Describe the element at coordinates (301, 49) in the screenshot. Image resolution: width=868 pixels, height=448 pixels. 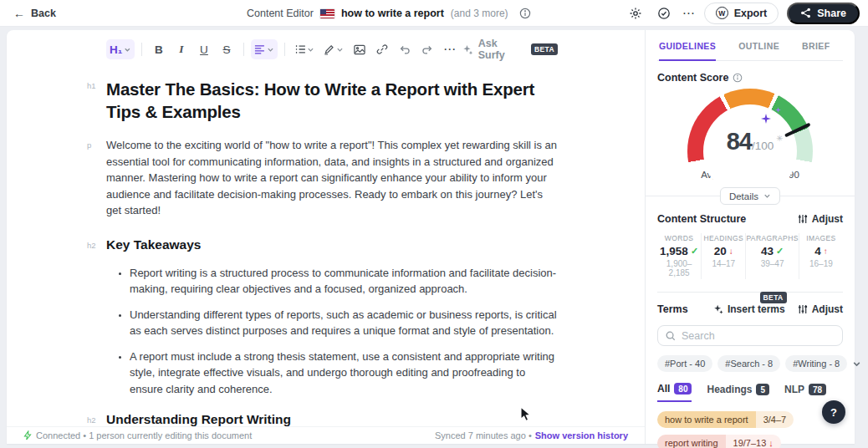
I see `ordered-list-icon` at that location.